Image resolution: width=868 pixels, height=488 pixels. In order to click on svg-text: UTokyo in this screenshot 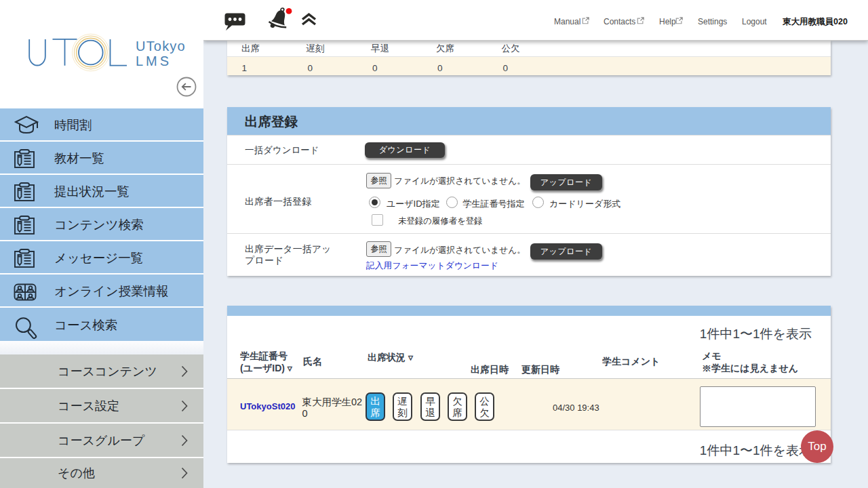, I will do `click(161, 46)`.